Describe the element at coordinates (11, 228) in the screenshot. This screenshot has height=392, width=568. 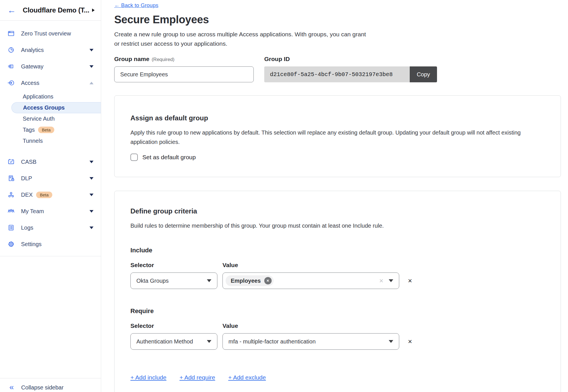
I see `list-document-icon` at that location.